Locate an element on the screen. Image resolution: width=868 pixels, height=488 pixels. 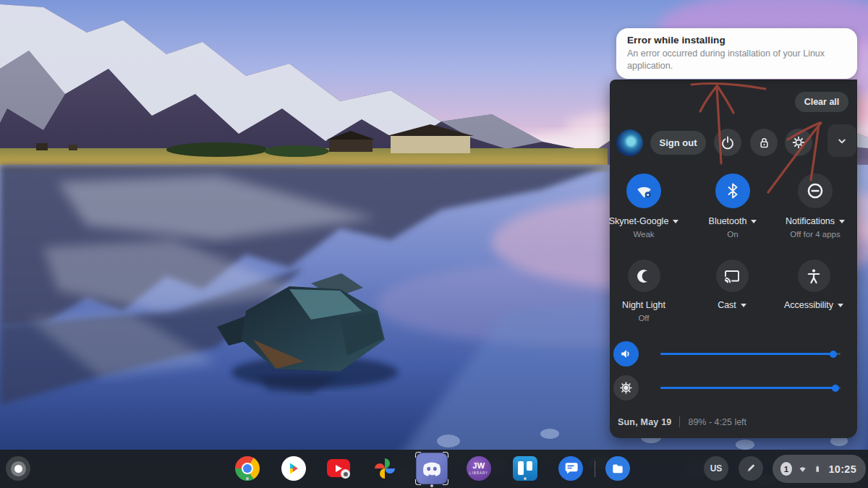
bluetooth-icon is located at coordinates (733, 191).